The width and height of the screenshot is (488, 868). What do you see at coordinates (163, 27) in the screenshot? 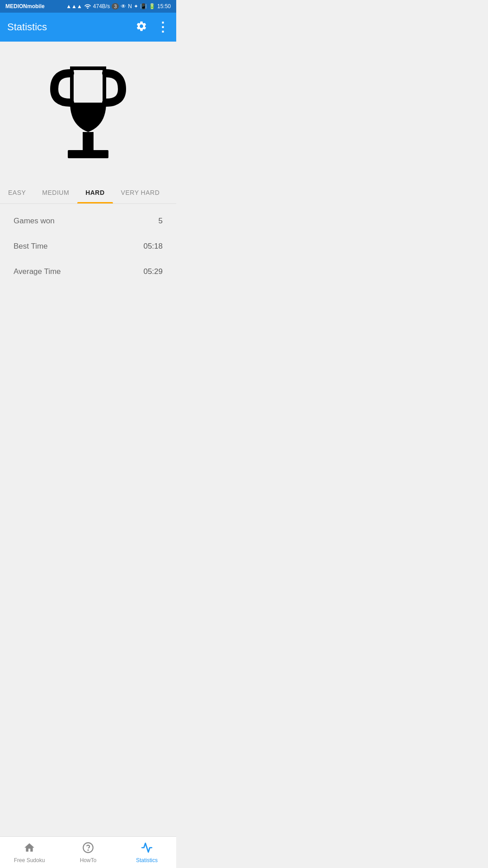
I see `more-options-button: ⋮` at bounding box center [163, 27].